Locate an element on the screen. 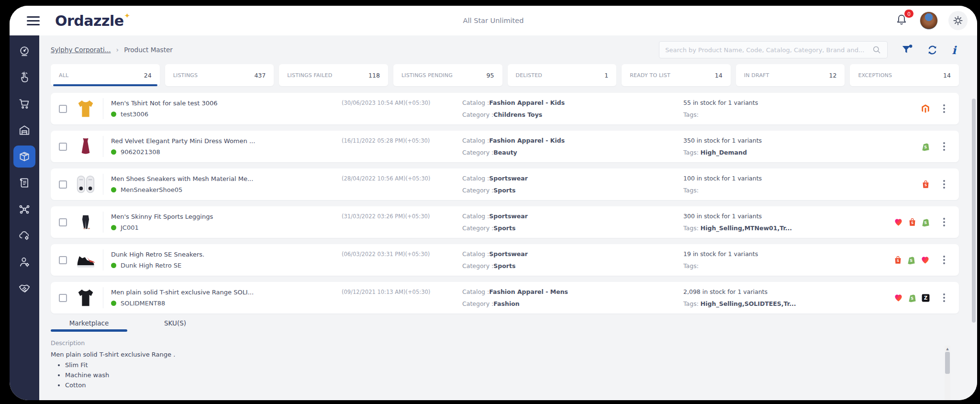 The width and height of the screenshot is (980, 404). sidebar-item-hand-pointer is located at coordinates (24, 78).